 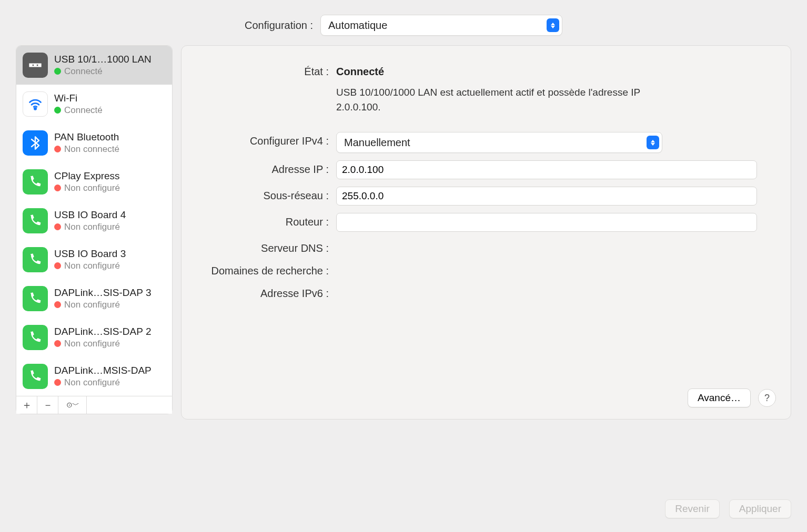 I want to click on ellipsis-icon: ⊙﹀, so click(x=73, y=405).